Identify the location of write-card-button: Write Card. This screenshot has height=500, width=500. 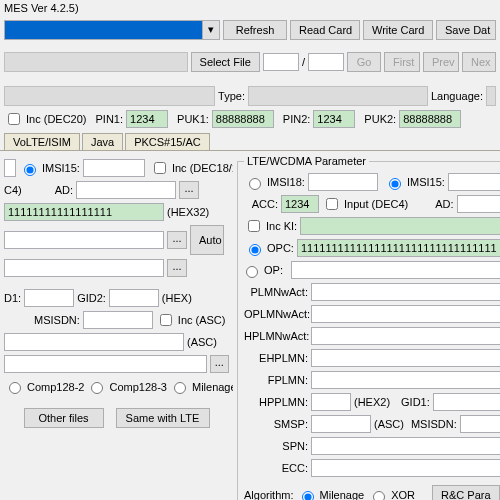
(398, 30).